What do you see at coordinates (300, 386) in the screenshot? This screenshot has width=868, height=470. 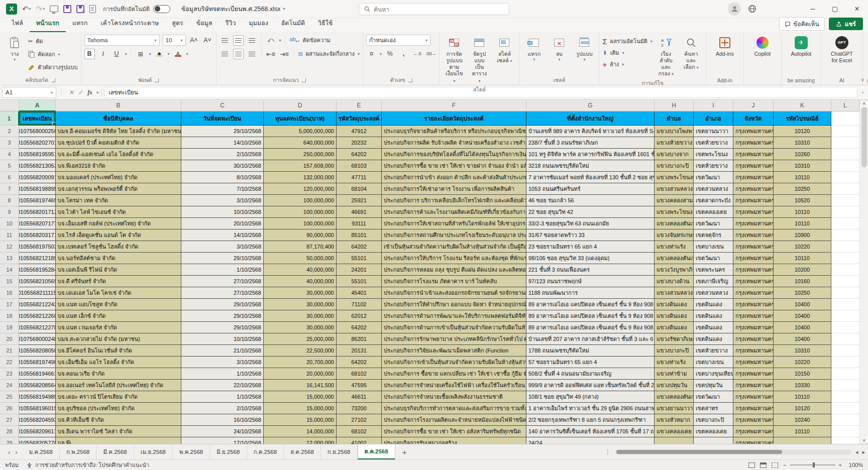 I see `cell-D24: 16,141,500` at bounding box center [300, 386].